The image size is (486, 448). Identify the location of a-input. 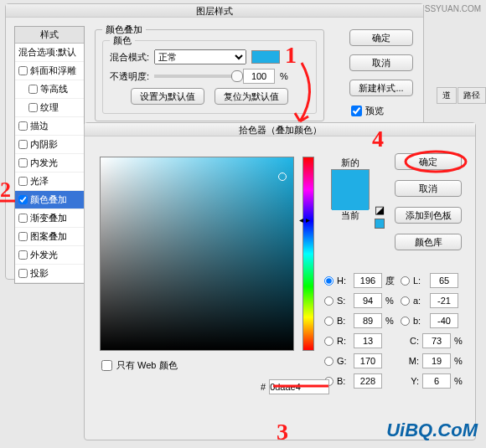
(444, 301).